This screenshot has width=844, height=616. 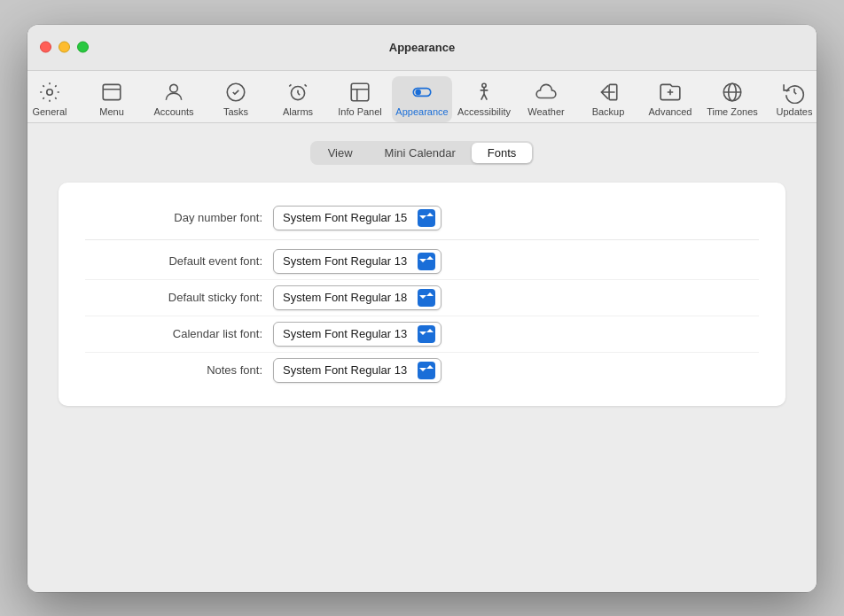 I want to click on subtab-view: View, so click(x=340, y=152).